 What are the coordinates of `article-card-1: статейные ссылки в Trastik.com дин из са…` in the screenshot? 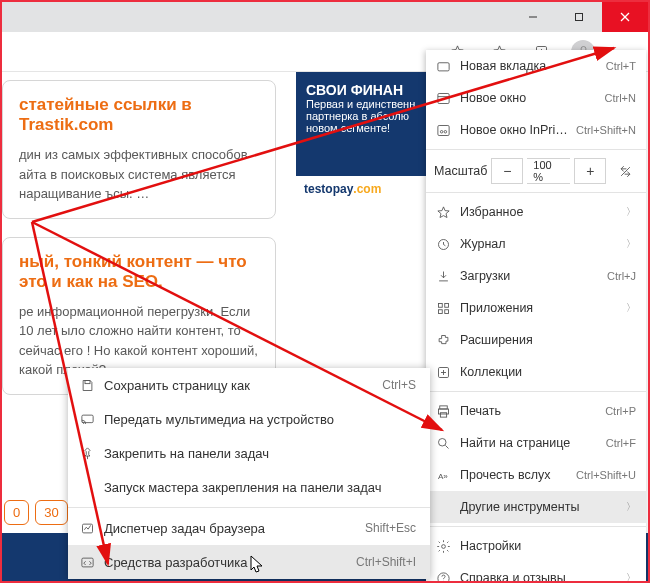 It's located at (139, 150).